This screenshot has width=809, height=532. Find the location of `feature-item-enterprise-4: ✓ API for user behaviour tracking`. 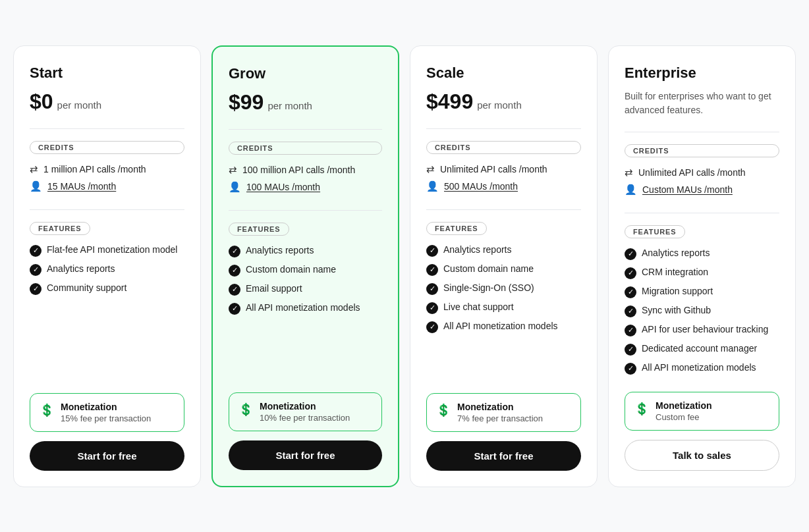

feature-item-enterprise-4: ✓ API for user behaviour tracking is located at coordinates (702, 331).